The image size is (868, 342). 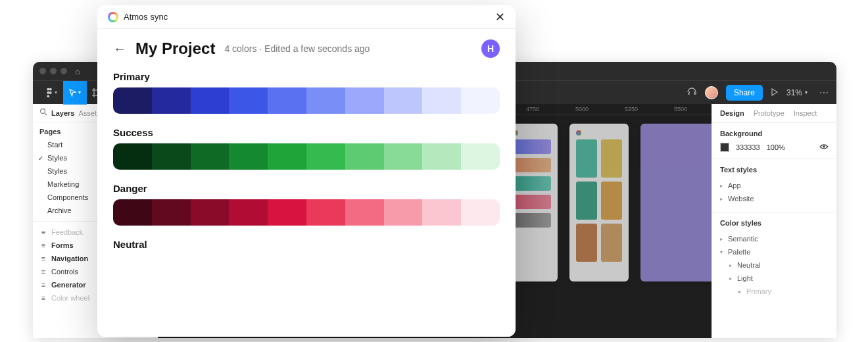 I want to click on more-menu-icon: ⋯, so click(x=825, y=93).